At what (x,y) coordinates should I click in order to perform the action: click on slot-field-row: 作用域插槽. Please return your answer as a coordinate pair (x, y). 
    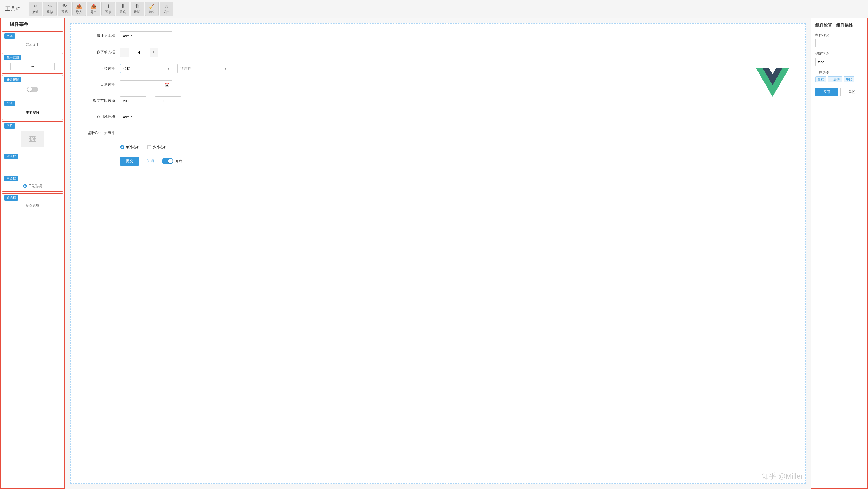
    Looking at the image, I should click on (438, 117).